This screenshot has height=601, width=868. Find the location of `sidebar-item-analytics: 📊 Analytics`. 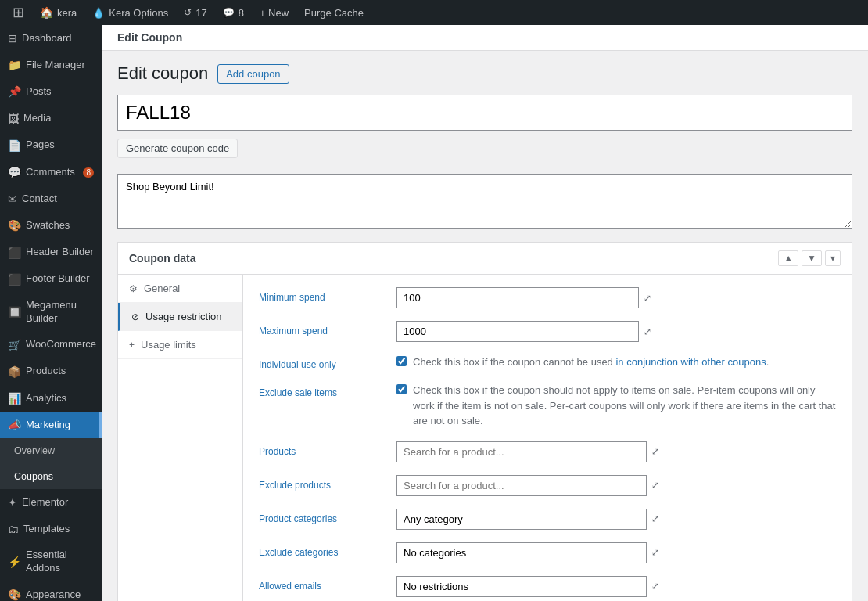

sidebar-item-analytics: 📊 Analytics is located at coordinates (51, 398).